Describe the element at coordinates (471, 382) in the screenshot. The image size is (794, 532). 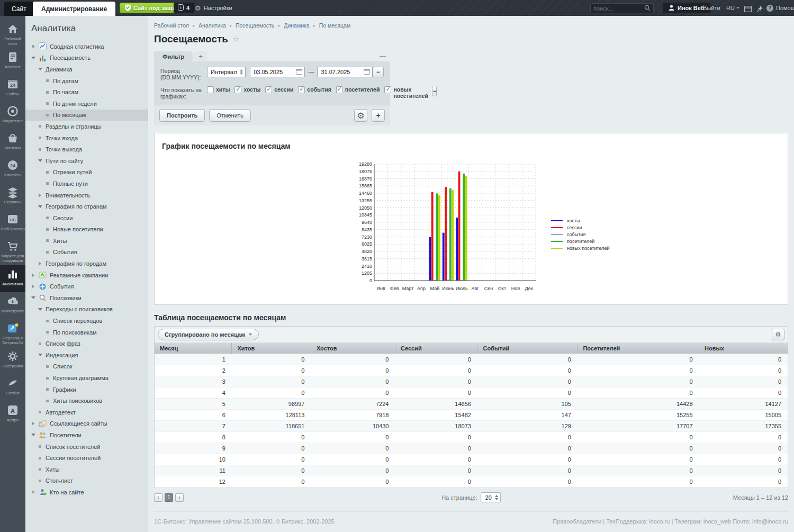
I see `table-row: 3000000` at that location.